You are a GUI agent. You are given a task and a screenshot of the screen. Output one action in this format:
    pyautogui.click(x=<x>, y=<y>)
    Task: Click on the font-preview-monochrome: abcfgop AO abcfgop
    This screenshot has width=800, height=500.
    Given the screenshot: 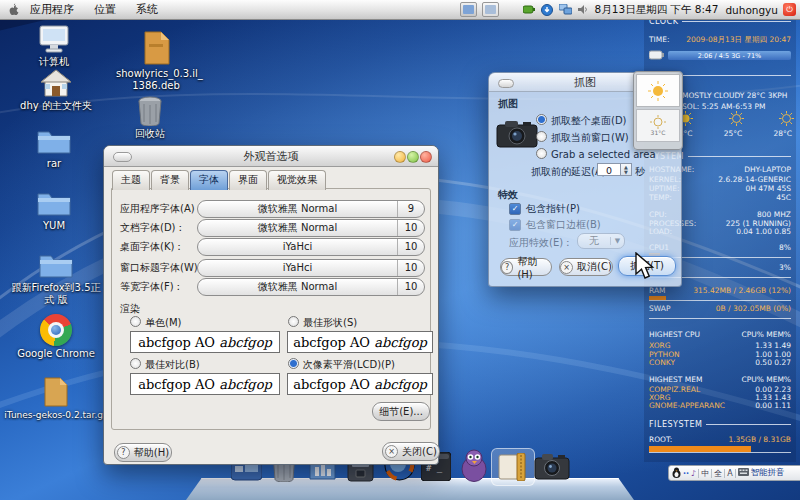 What is the action you would take?
    pyautogui.click(x=205, y=342)
    